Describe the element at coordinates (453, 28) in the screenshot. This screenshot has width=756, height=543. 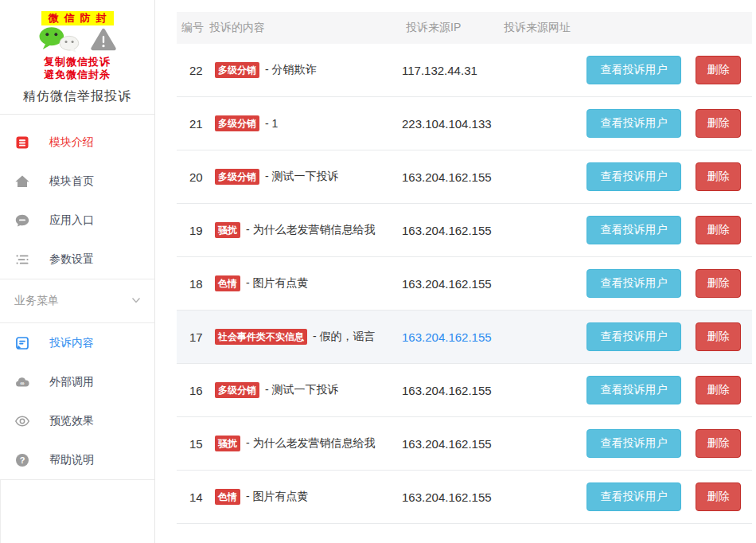
I see `header-source-ip: 投诉来源IP` at that location.